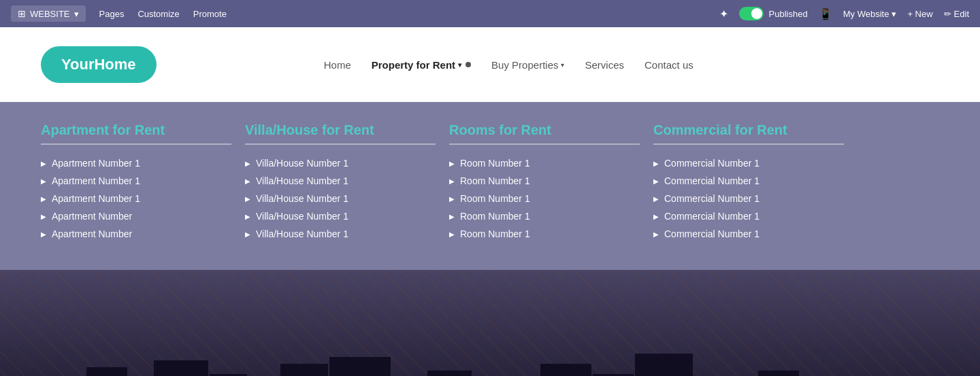 The image size is (980, 376). Describe the element at coordinates (76, 14) in the screenshot. I see `website-caret: ▾` at that location.